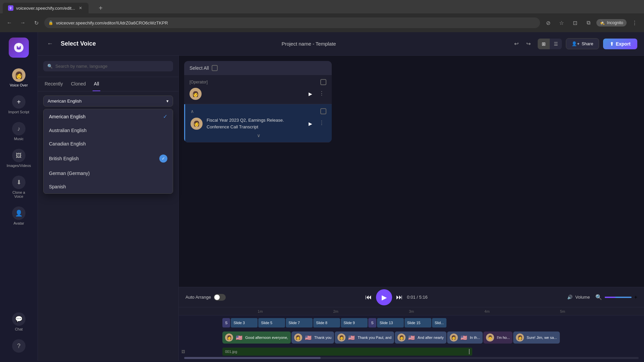 The width and height of the screenshot is (644, 362). Describe the element at coordinates (516, 44) in the screenshot. I see `undo-button: ↩` at that location.